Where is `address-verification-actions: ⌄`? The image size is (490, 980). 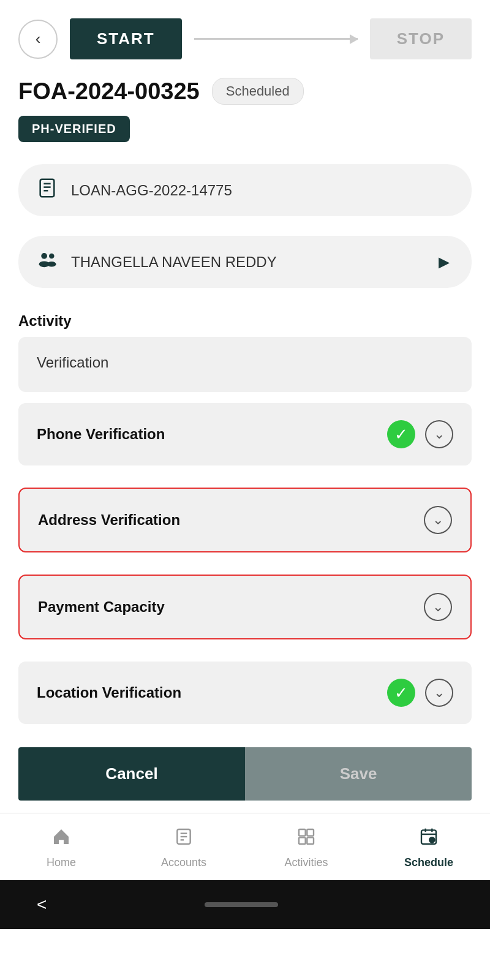
address-verification-actions: ⌄ is located at coordinates (438, 520).